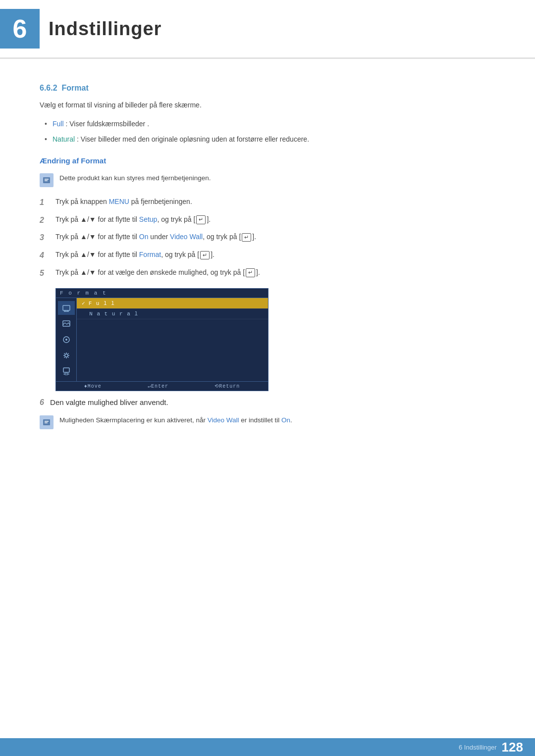 Image resolution: width=535 pixels, height=756 pixels. What do you see at coordinates (162, 340) in the screenshot?
I see `menu-body: ✓ F u l l N a t u r a l` at bounding box center [162, 340].